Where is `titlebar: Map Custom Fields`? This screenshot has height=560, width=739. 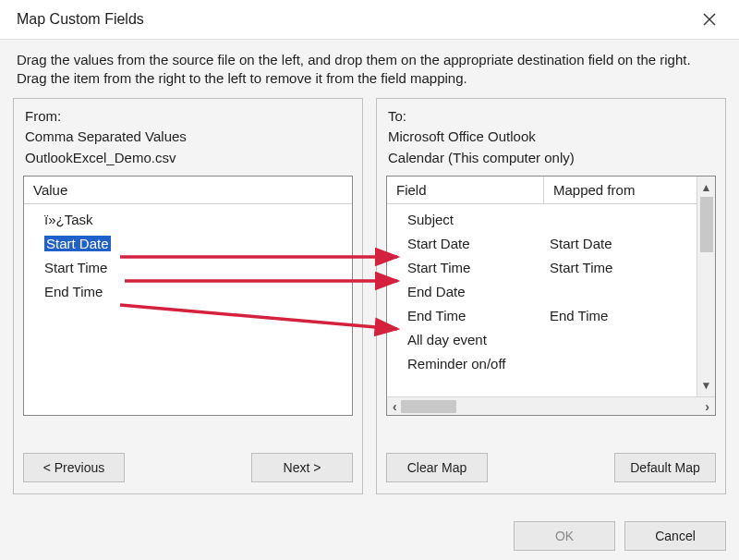
titlebar: Map Custom Fields is located at coordinates (370, 19).